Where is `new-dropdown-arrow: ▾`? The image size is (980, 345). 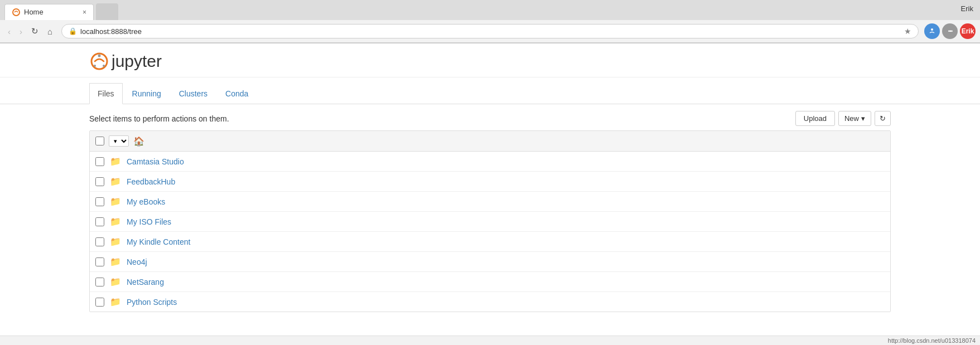 new-dropdown-arrow: ▾ is located at coordinates (863, 118).